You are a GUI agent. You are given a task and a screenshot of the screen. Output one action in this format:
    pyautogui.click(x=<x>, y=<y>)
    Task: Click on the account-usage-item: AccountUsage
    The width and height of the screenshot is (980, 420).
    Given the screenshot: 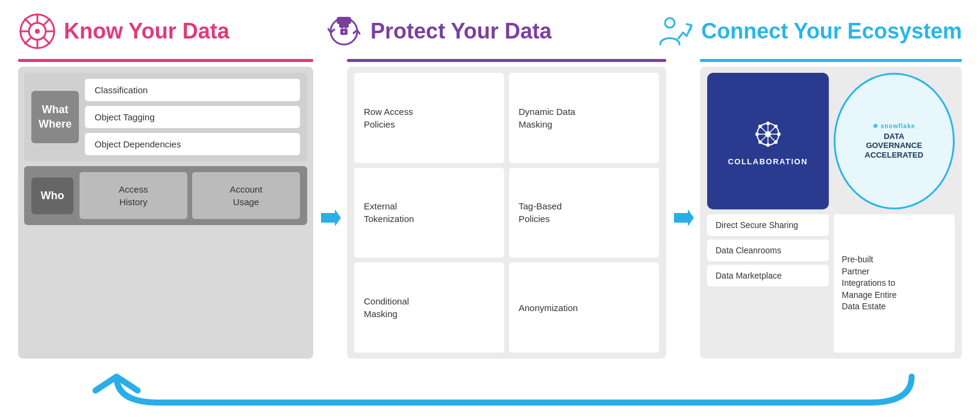 What is the action you would take?
    pyautogui.click(x=246, y=196)
    